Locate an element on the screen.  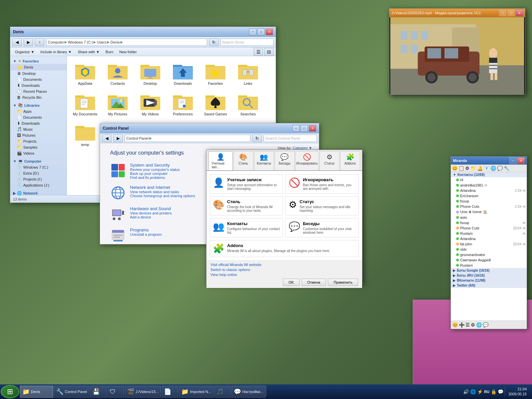
new-folder-button: New folder is located at coordinates (128, 52).